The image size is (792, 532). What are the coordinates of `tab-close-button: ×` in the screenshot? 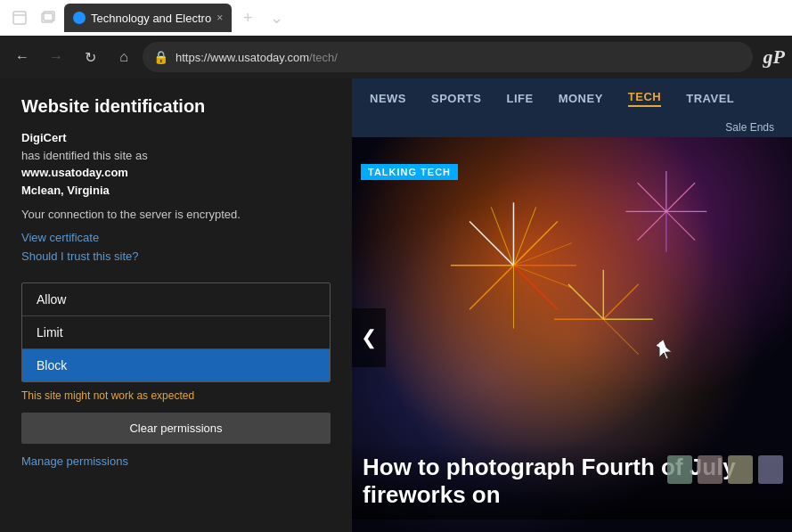 It's located at (219, 18).